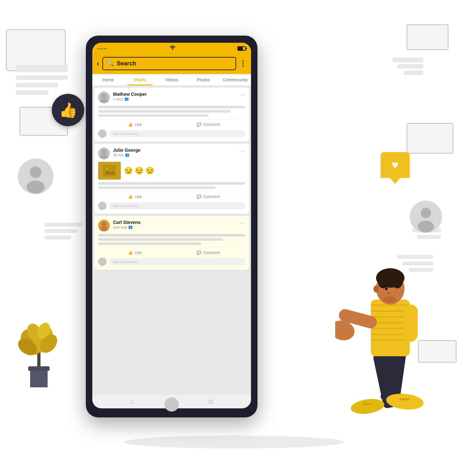 This screenshot has height=476, width=468. I want to click on top-bar: ‹ 🔍 Search ⋮, so click(172, 64).